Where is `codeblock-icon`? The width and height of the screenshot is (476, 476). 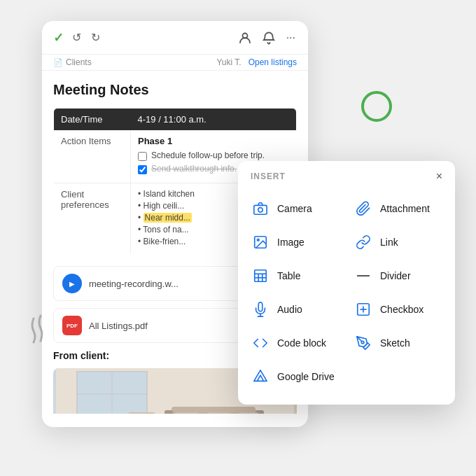
codeblock-icon is located at coordinates (260, 343).